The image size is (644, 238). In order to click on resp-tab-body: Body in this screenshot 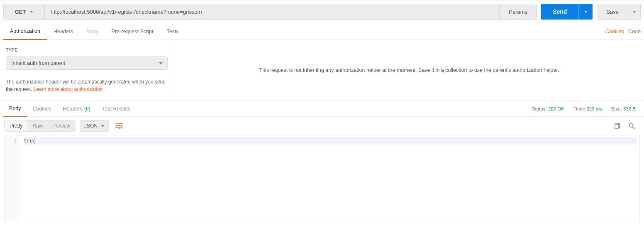, I will do `click(15, 109)`.